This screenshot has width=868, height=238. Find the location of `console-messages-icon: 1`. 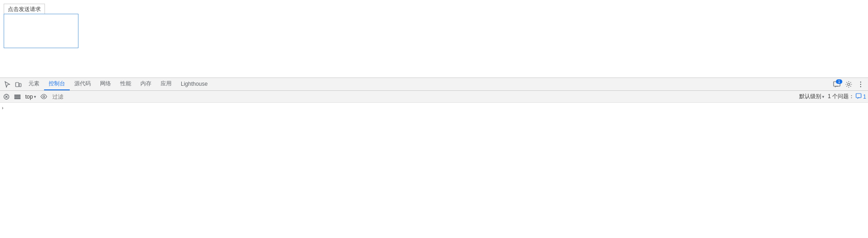

console-messages-icon: 1 is located at coordinates (837, 84).